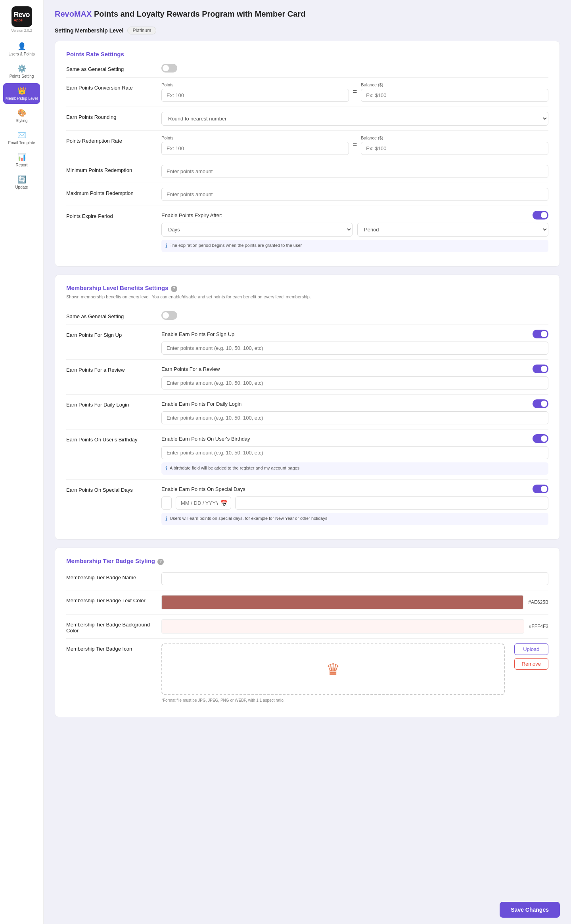 The width and height of the screenshot is (571, 924). Describe the element at coordinates (203, 489) in the screenshot. I see `special-enable-label: Enable Earn Points On Special Days` at that location.